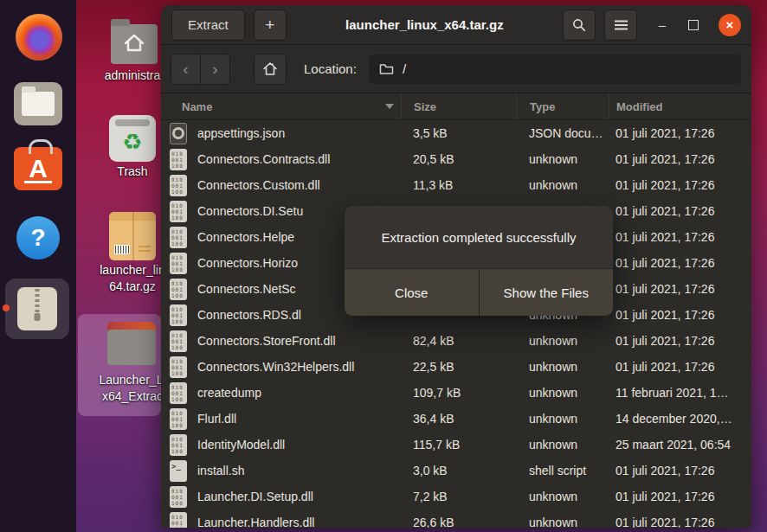  I want to click on file-name: Connectors.RDS.dl, so click(249, 315).